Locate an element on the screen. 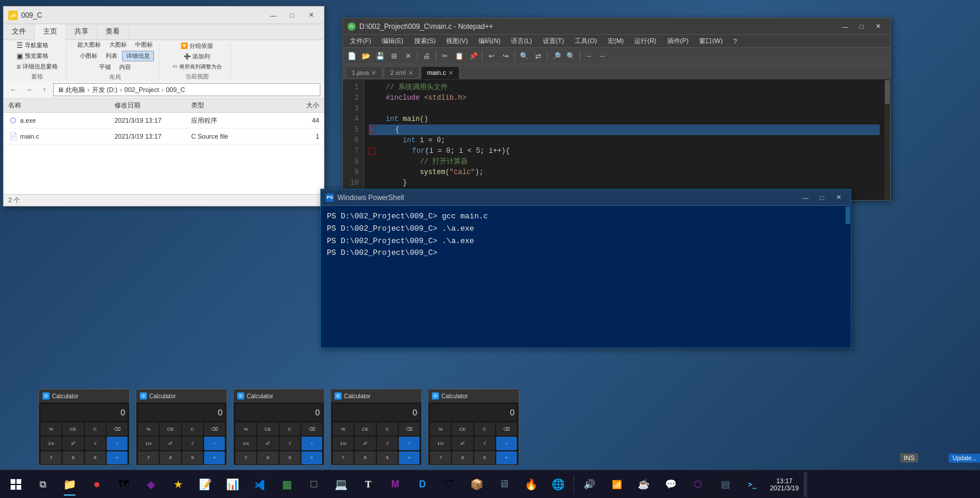 This screenshot has width=980, height=498. taskbar-screen-app: 🖥 is located at coordinates (504, 484).